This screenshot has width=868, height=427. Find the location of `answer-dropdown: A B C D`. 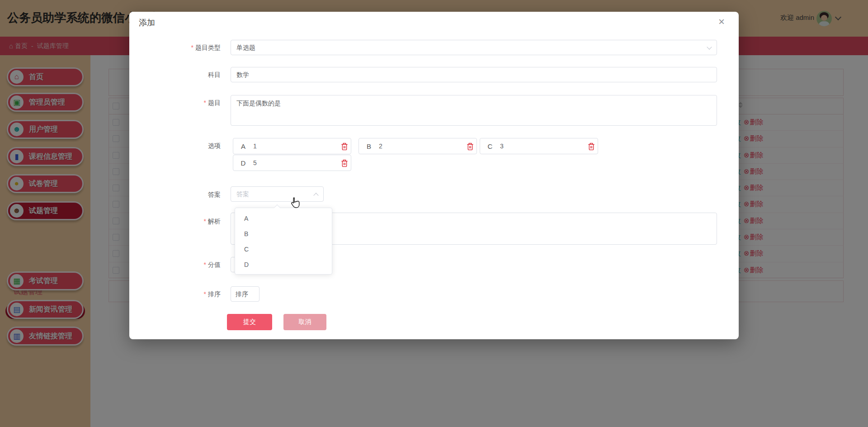

answer-dropdown: A B C D is located at coordinates (283, 241).